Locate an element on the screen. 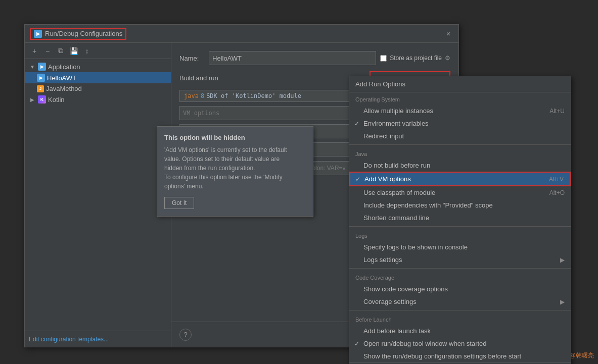 The width and height of the screenshot is (598, 364). dropdown-open-tool-window: ✓ Open run/debug tool window when starte… is located at coordinates (460, 343).